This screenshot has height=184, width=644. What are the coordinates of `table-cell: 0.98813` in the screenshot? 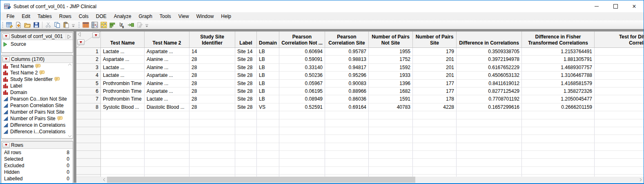 It's located at (347, 60).